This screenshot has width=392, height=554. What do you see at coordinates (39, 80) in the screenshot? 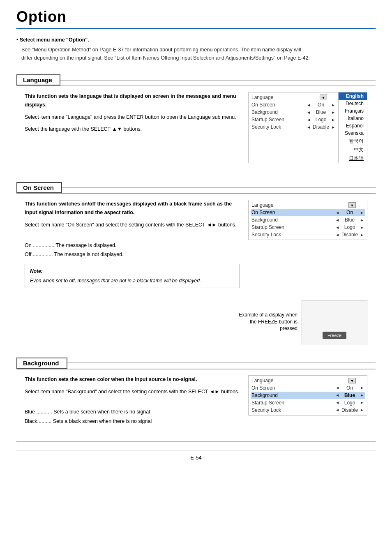
I see `language-section-title: Language` at bounding box center [39, 80].